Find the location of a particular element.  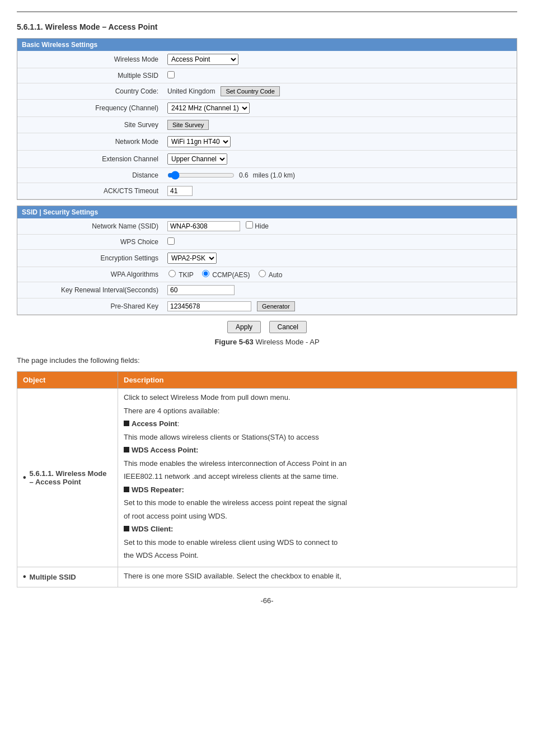

wpa-auto-radio is located at coordinates (262, 273).